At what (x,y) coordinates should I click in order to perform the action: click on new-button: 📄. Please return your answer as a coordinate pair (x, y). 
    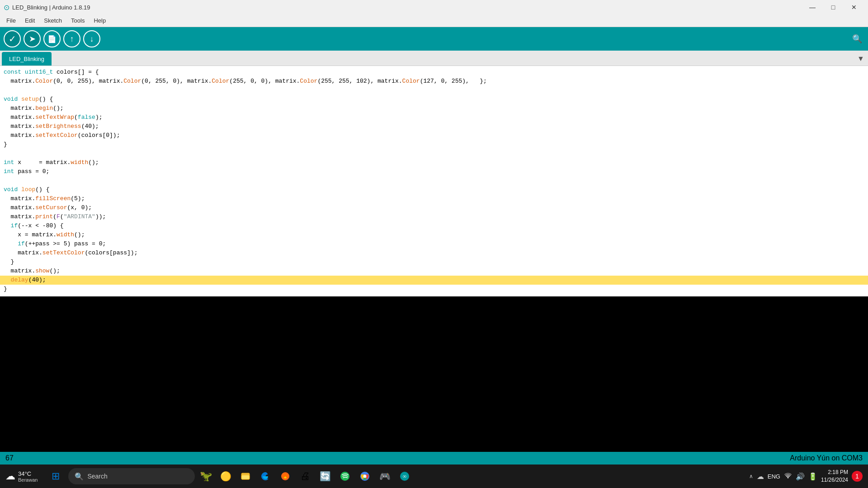
    Looking at the image, I should click on (52, 39).